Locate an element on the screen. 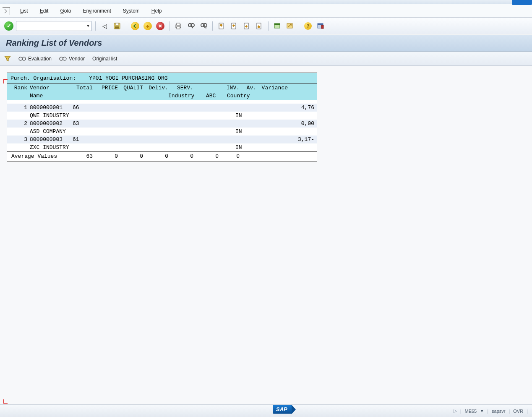 This screenshot has width=532, height=417. exit-icon is located at coordinates (148, 26).